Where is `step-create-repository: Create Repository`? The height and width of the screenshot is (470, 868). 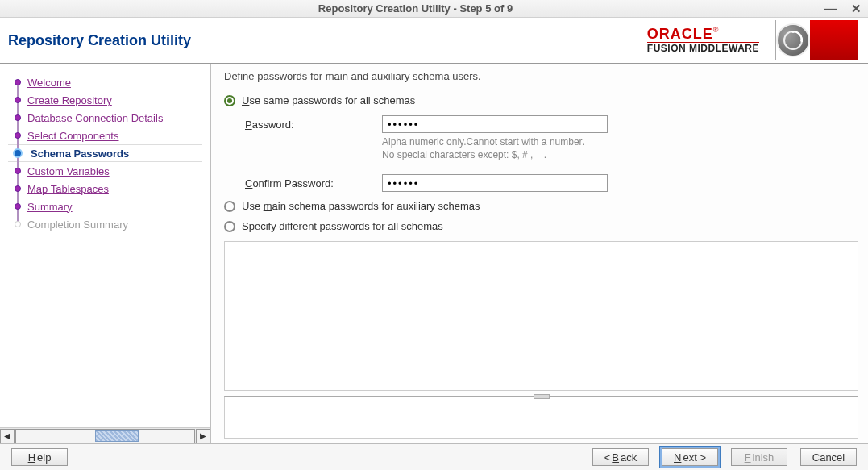 step-create-repository: Create Repository is located at coordinates (110, 100).